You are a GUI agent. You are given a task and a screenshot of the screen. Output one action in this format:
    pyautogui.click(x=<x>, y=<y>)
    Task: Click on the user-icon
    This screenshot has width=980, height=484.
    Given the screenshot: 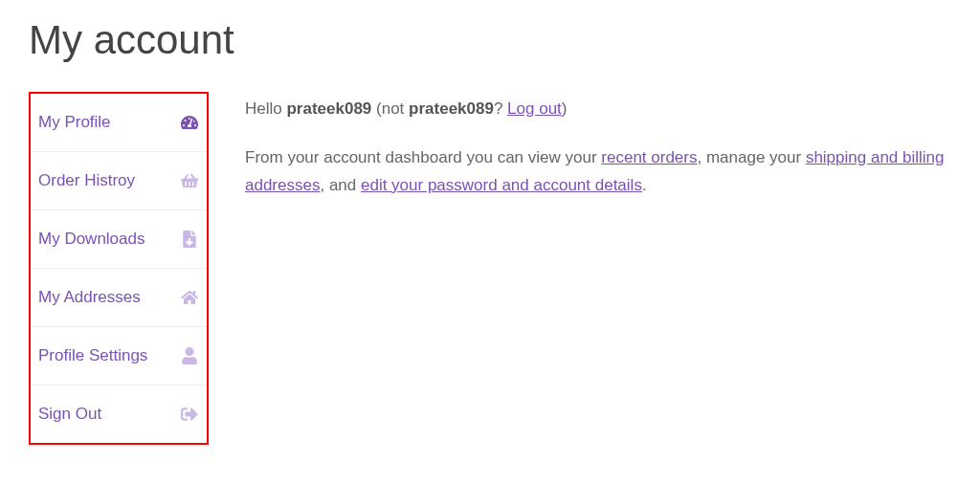 What is the action you would take?
    pyautogui.click(x=189, y=356)
    